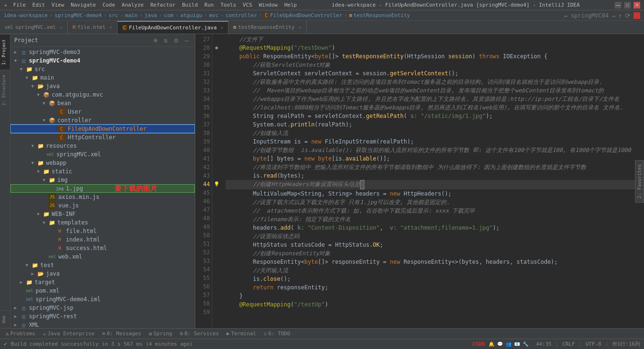 The image size is (644, 349). Describe the element at coordinates (102, 248) in the screenshot. I see `tree-item-success-html: ▶ H success.html` at that location.